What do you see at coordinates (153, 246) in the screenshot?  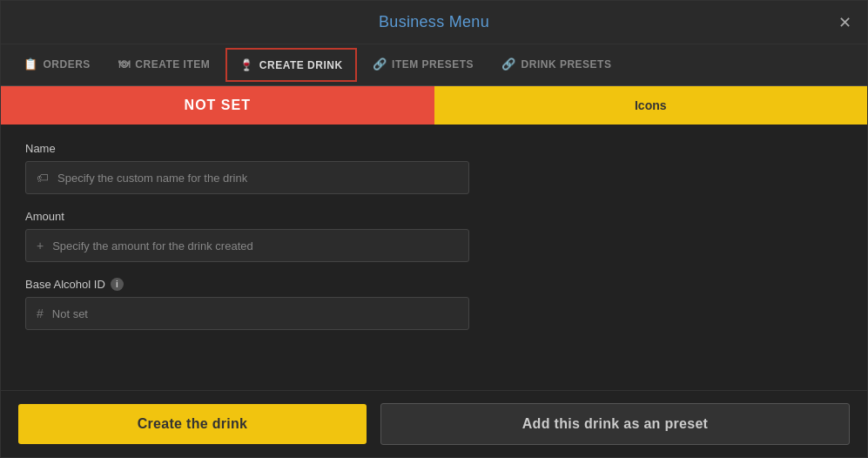 I see `amount-placeholder-text: Specify the amount for the drink created` at bounding box center [153, 246].